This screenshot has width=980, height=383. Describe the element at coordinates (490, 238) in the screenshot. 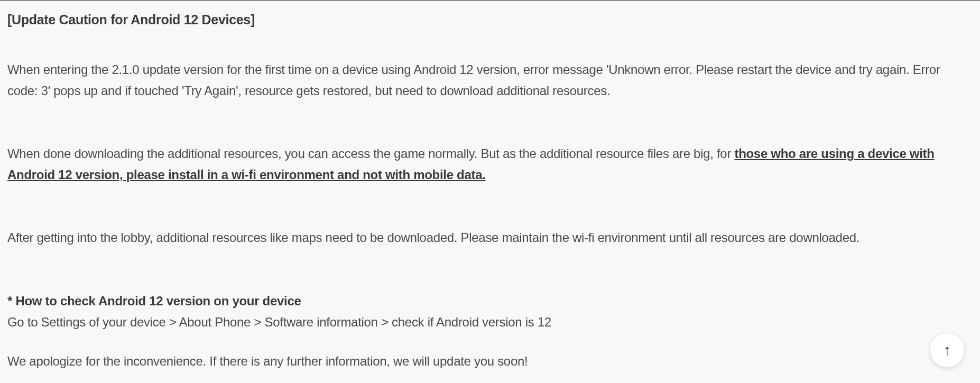

I see `paragraph-3: After getting into the lobby, additional…` at that location.